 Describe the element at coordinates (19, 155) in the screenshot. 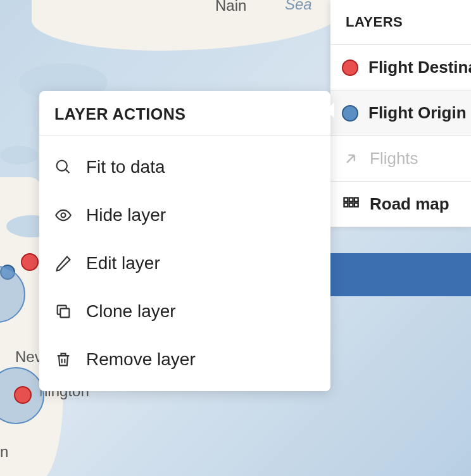

I see `water-body` at that location.